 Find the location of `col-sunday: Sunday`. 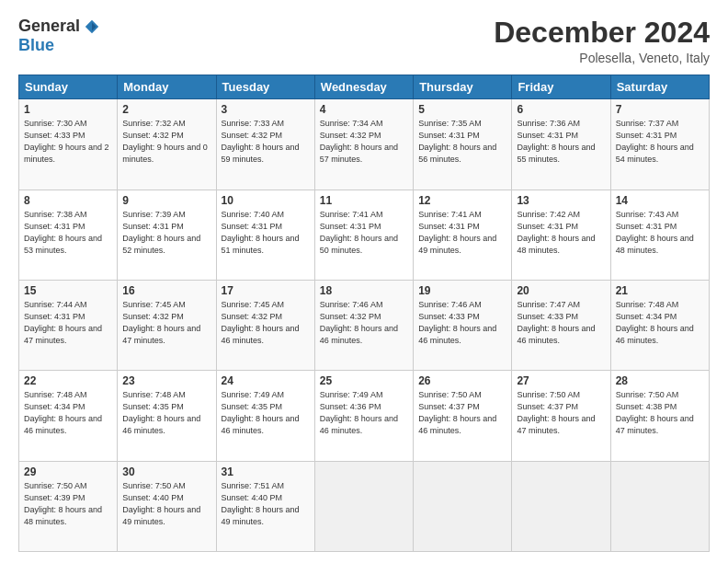

col-sunday: Sunday is located at coordinates (68, 87).